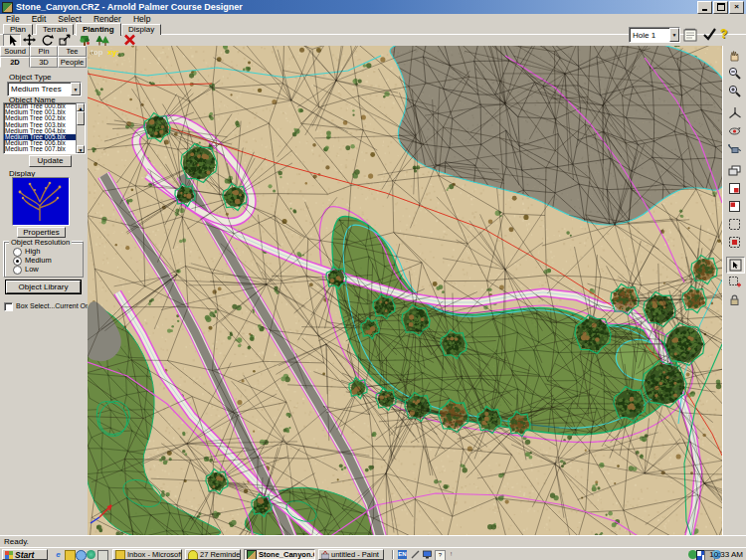  I want to click on taskbar-separator, so click(393, 555).